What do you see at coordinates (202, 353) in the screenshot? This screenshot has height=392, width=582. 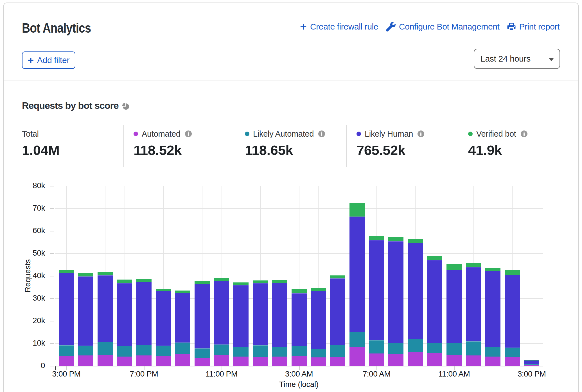 I see `bar-7-likely-automated` at bounding box center [202, 353].